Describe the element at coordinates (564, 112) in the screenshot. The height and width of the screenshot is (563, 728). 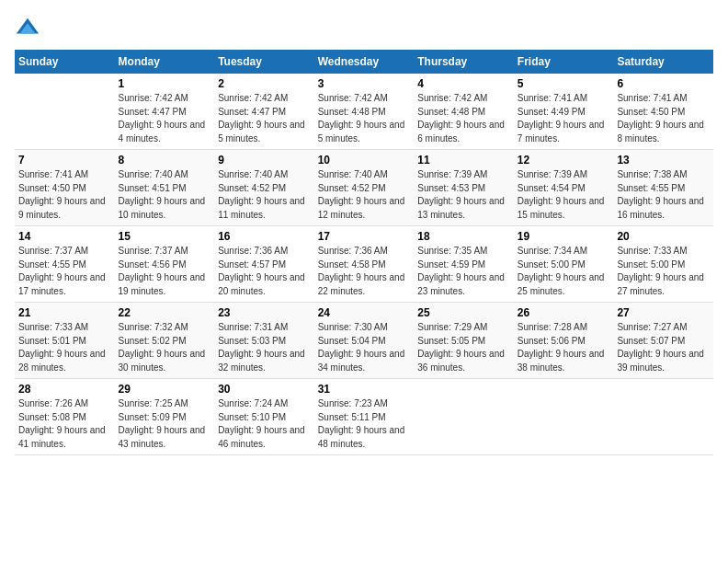
I see `calendar-cell: 5Sunrise: 7:41 AMSunset: 4:49 PMDaylight…` at that location.